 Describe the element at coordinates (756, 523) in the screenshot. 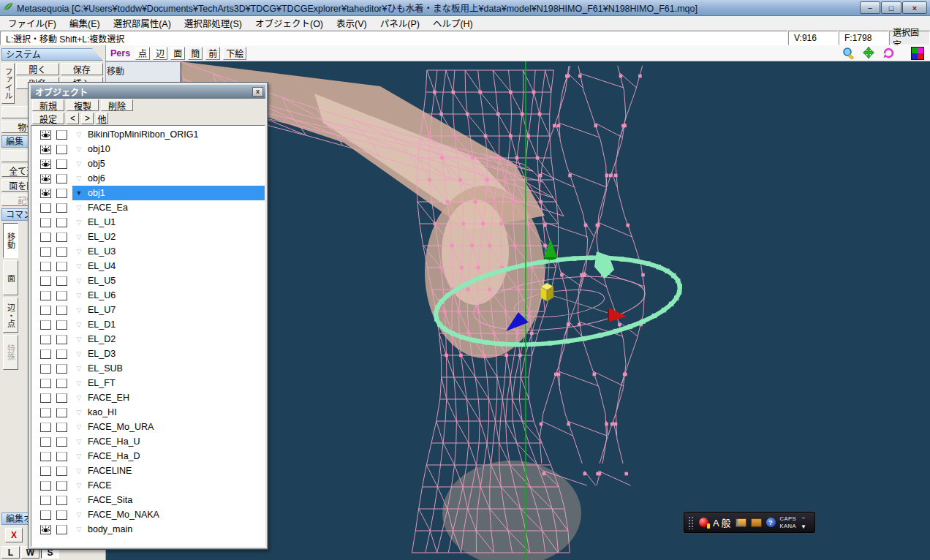

I see `ime-toolbox-icon` at that location.